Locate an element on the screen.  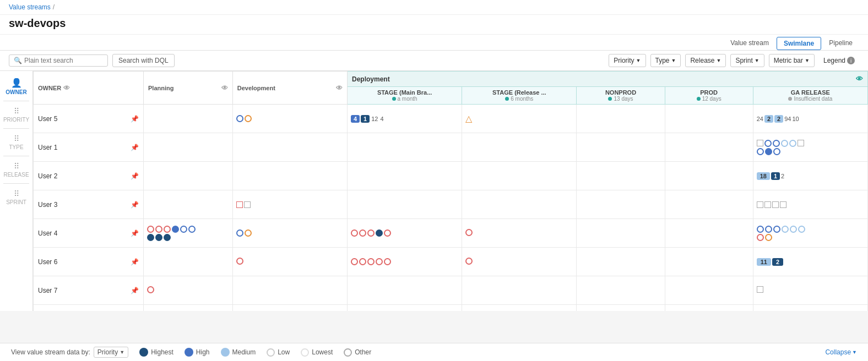
sidebar-item-release: ⠿ RELEASE is located at coordinates (17, 169).